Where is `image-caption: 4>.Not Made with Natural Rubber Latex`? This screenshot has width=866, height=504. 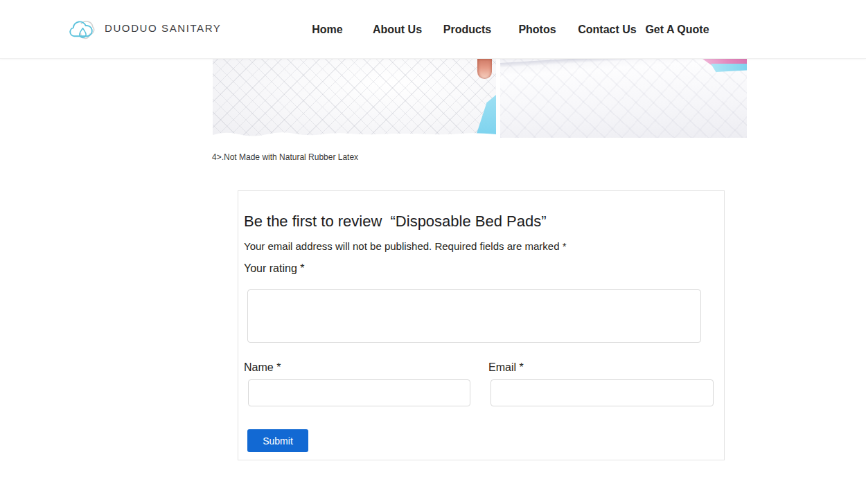
image-caption: 4>.Not Made with Natural Rubber Latex is located at coordinates (285, 157).